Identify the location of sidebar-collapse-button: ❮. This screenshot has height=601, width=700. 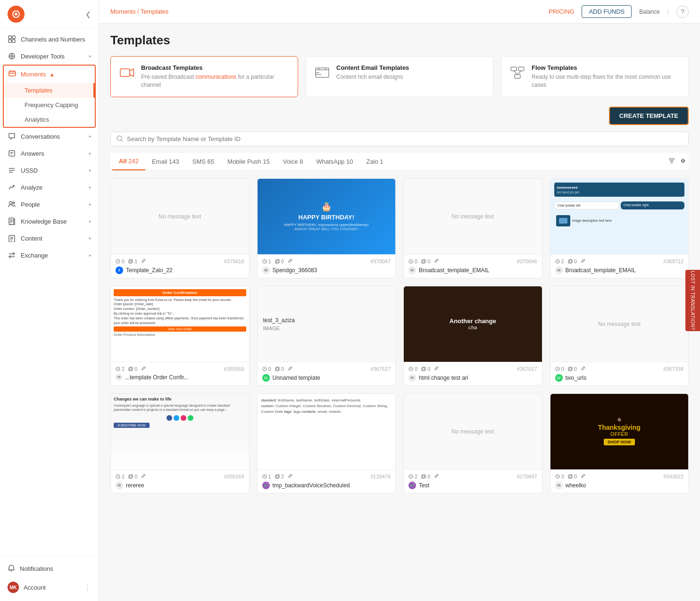
(88, 14).